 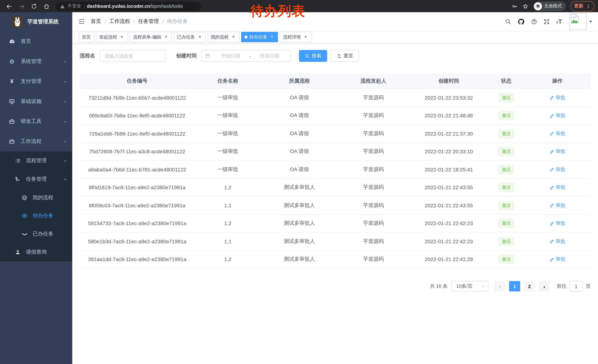 I want to click on fullscreen-icon, so click(x=547, y=22).